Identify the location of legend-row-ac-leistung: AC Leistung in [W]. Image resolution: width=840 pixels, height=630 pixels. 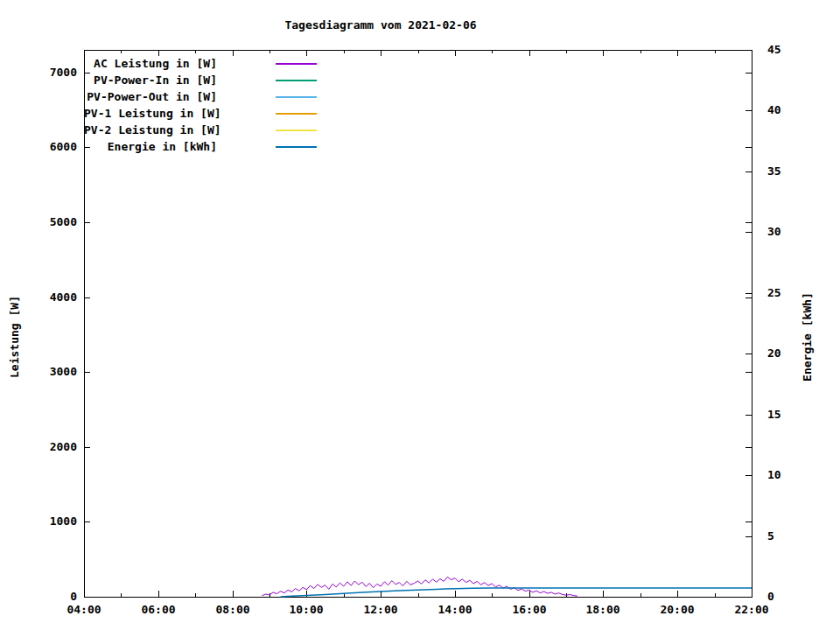
(200, 63).